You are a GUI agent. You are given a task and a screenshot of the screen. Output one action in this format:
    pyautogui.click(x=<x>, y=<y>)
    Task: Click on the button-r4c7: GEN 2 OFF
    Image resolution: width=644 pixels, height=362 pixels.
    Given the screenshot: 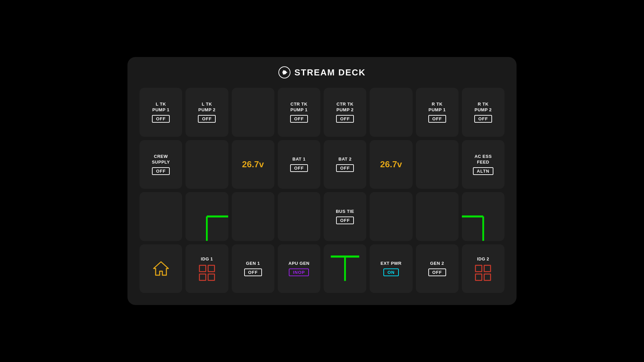 What is the action you would take?
    pyautogui.click(x=437, y=269)
    